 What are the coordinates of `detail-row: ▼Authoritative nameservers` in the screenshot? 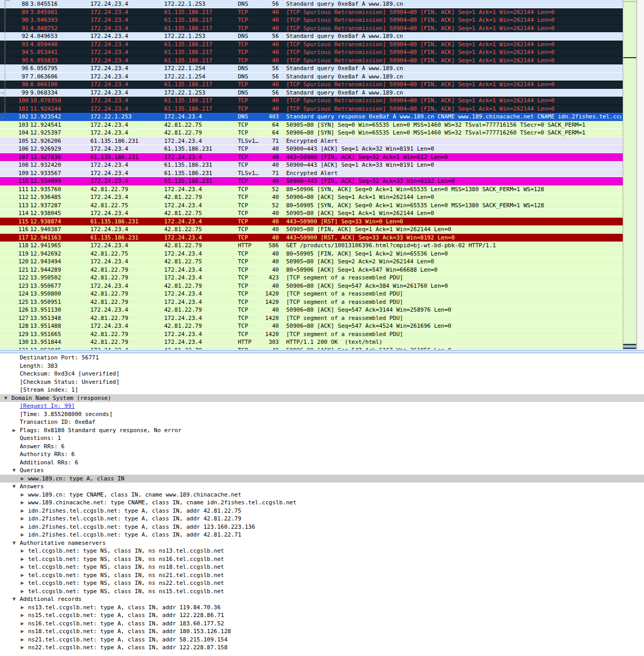 It's located at (322, 543).